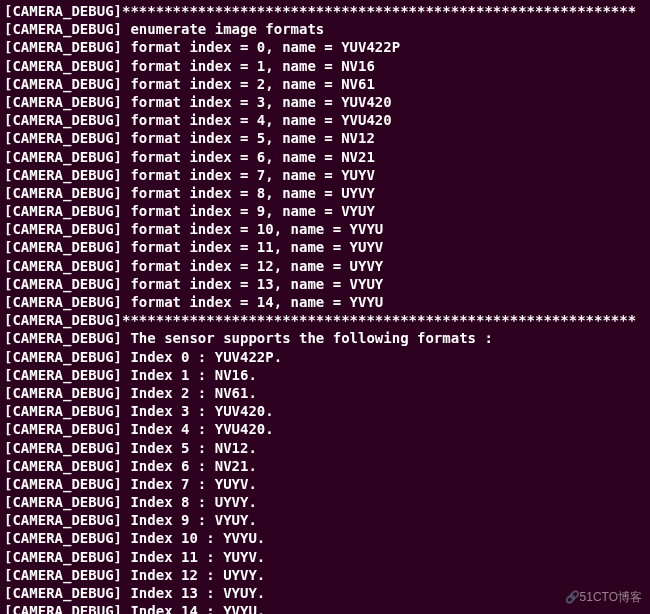  I want to click on log-line: [CAMERA_DEBUG] The sensor supports the f…, so click(325, 338).